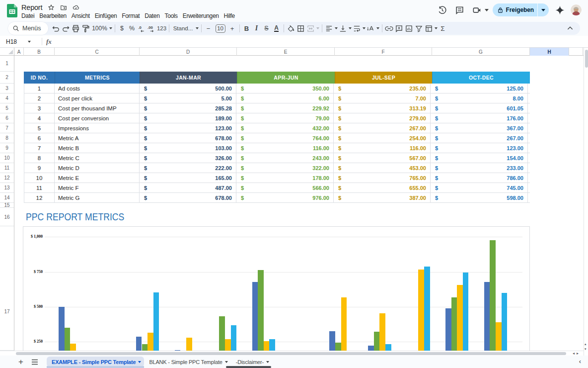 The image size is (588, 368). Describe the element at coordinates (382, 89) in the screenshot. I see `cell-quarter-value: $235.00` at that location.